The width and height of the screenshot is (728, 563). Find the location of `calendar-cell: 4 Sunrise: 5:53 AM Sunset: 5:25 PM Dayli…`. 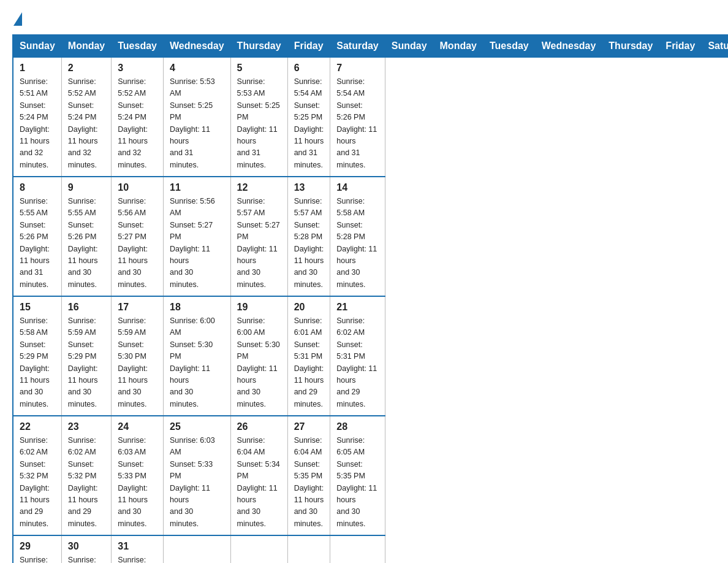

calendar-cell: 4 Sunrise: 5:53 AM Sunset: 5:25 PM Dayli… is located at coordinates (197, 117).